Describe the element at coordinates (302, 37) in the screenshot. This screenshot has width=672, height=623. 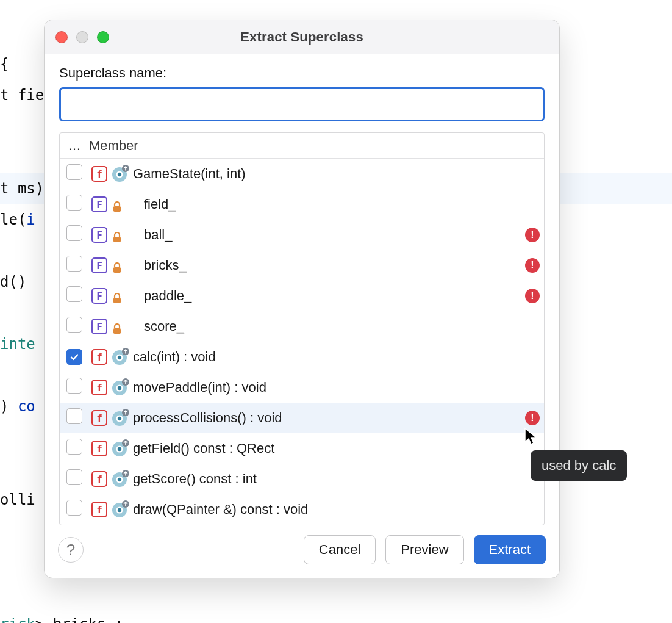
I see `dialog-titlebar: Extract Superclass` at that location.